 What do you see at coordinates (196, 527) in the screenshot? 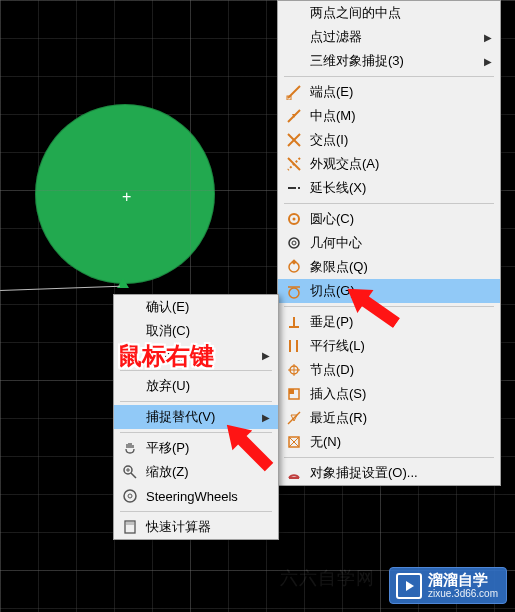
I see `menu-quickcalc: 快速计算器` at bounding box center [196, 527].